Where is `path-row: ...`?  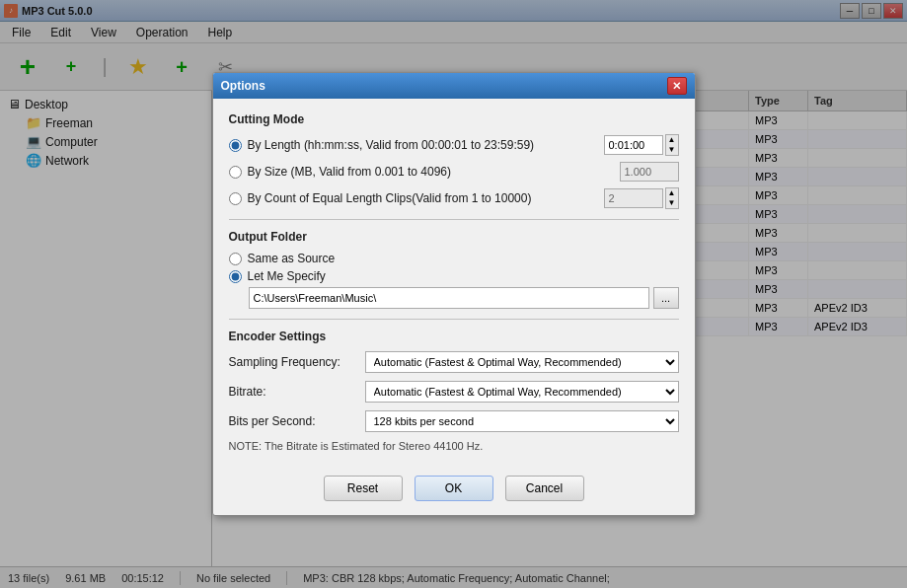 path-row: ... is located at coordinates (464, 298).